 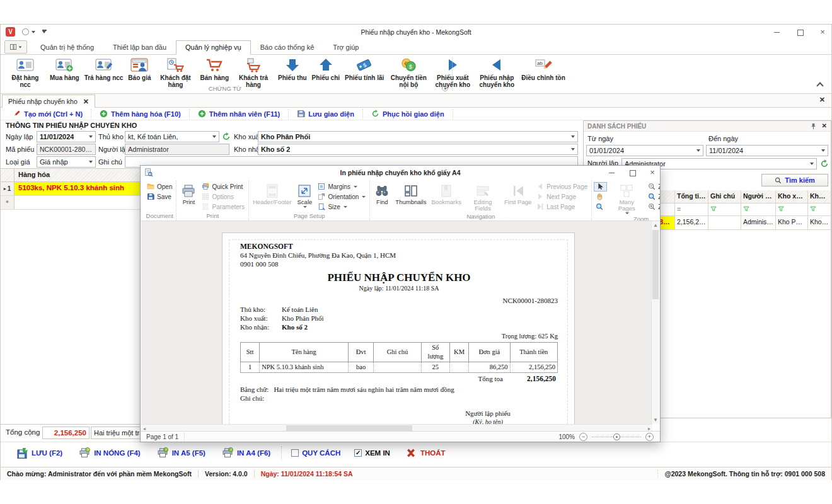 What do you see at coordinates (110, 453) in the screenshot?
I see `print-hot-button: ?IN NÓNG (F4)` at bounding box center [110, 453].